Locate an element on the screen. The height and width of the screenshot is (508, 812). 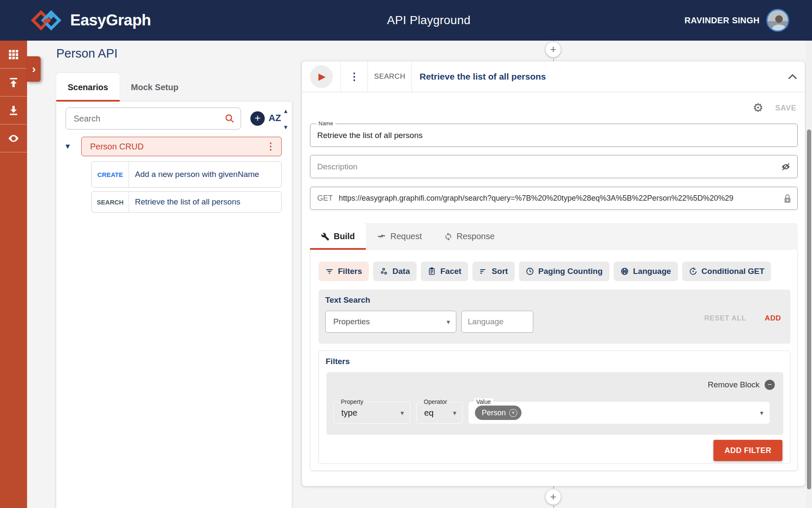
scenario-method-badge: SEARCH is located at coordinates (390, 77).